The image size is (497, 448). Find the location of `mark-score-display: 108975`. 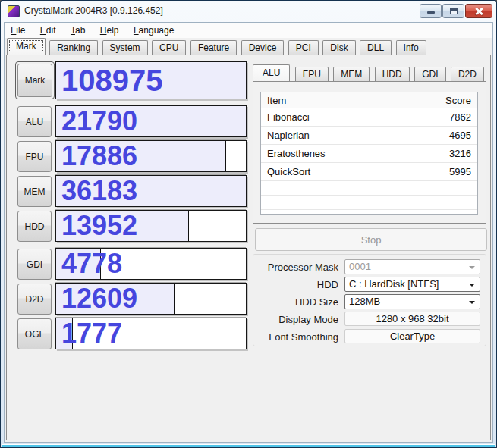

mark-score-display: 108975 is located at coordinates (151, 80).